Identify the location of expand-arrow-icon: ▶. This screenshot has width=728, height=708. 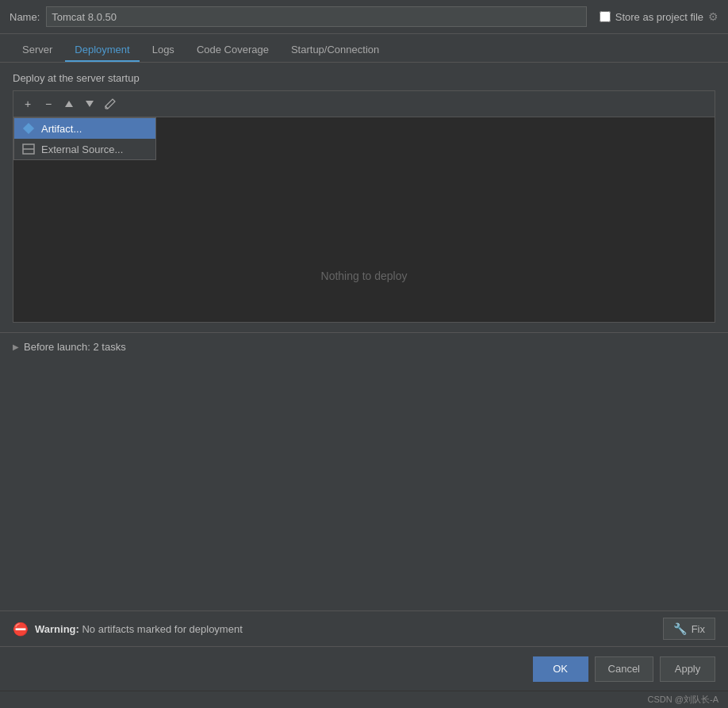
(16, 347).